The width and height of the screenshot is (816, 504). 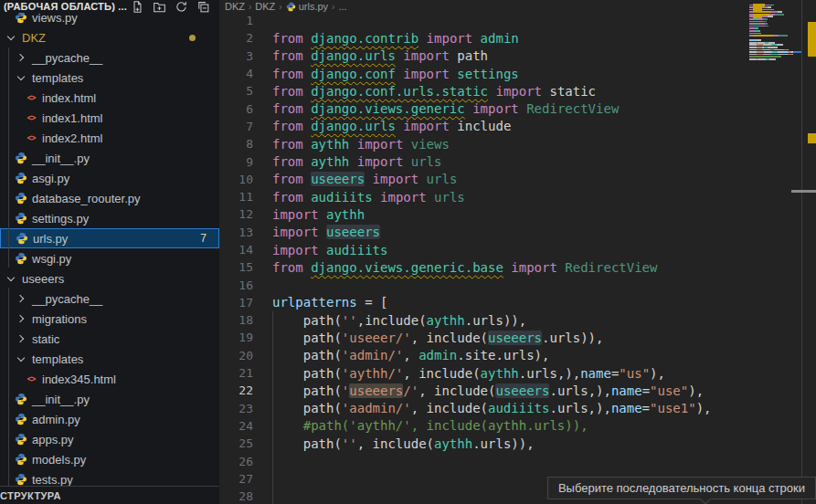 I want to click on code-line-4: 4from django.conf import settings, so click(x=484, y=73).